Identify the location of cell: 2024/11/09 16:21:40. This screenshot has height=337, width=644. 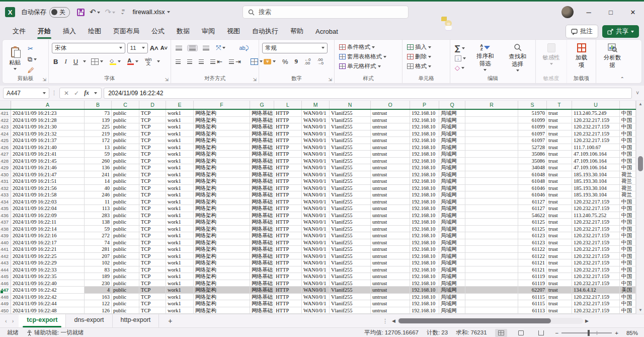
(48, 148).